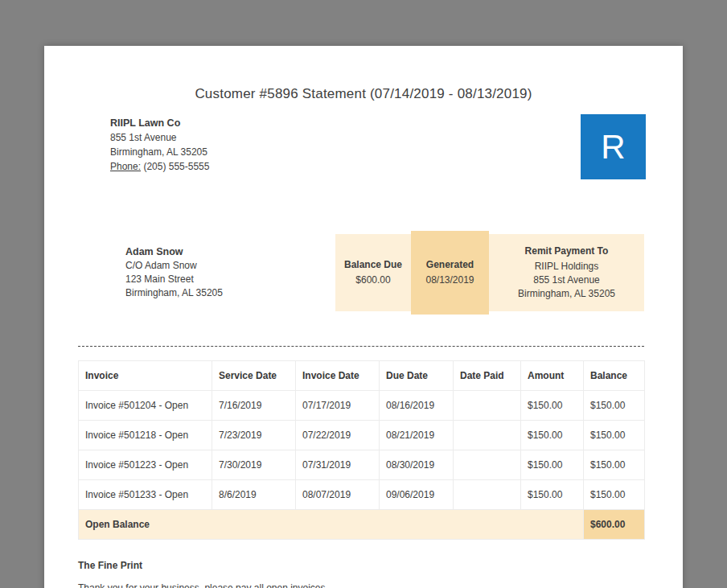 This screenshot has height=588, width=727. Describe the element at coordinates (361, 565) in the screenshot. I see `fine-print-heading: The Fine Print` at that location.